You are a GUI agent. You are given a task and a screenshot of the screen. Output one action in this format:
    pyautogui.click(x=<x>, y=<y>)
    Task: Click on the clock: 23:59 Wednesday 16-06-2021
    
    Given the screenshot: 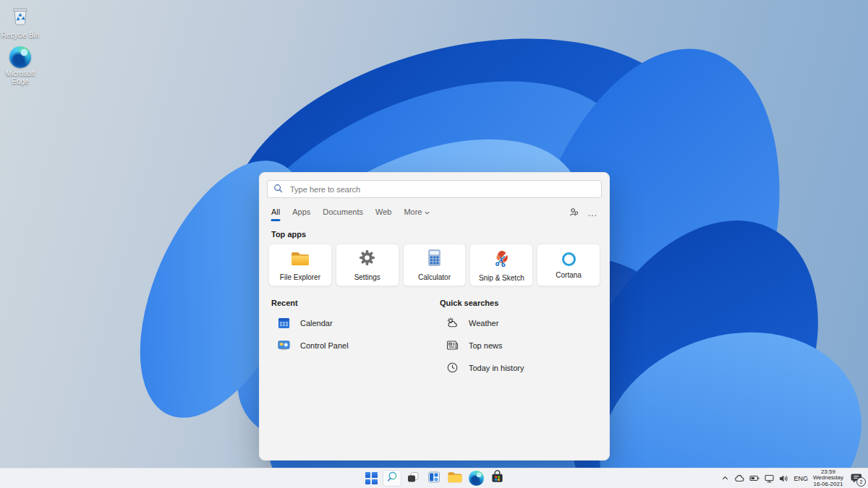 What is the action you would take?
    pyautogui.click(x=828, y=479)
    